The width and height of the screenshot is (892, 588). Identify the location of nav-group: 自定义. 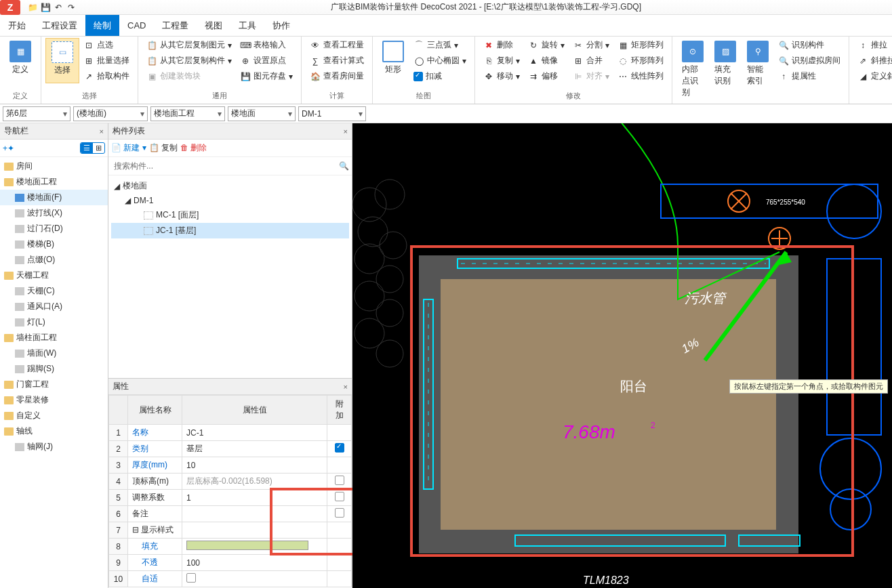
(54, 416).